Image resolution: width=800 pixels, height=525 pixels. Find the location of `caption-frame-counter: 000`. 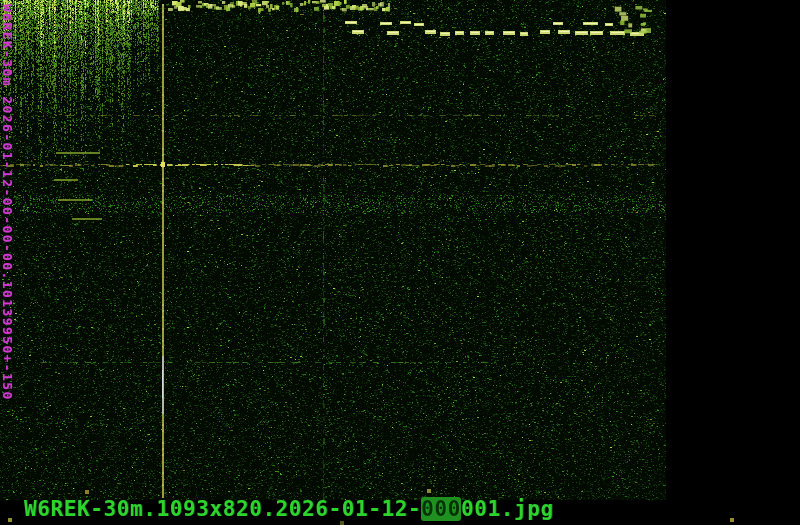

caption-frame-counter: 000 is located at coordinates (441, 509).